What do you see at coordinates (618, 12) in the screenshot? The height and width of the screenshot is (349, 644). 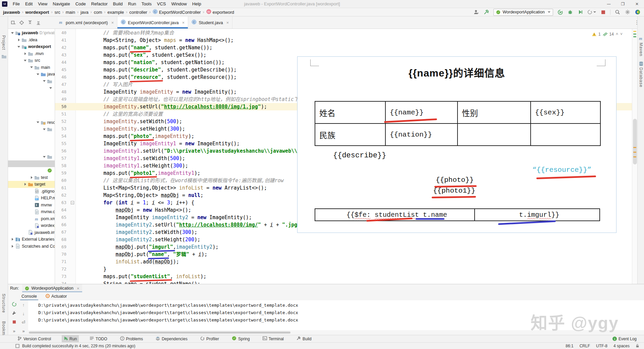 I see `search-everywhere-icon` at bounding box center [618, 12].